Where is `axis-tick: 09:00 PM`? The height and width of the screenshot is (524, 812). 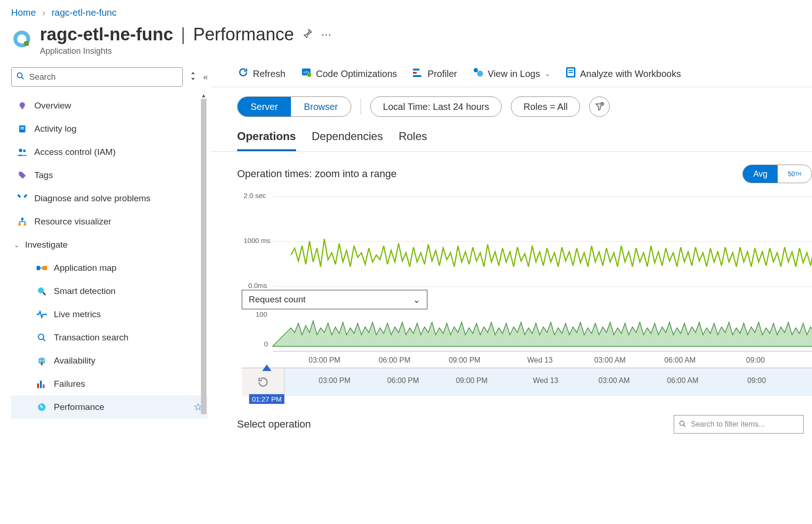 axis-tick: 09:00 PM is located at coordinates (464, 360).